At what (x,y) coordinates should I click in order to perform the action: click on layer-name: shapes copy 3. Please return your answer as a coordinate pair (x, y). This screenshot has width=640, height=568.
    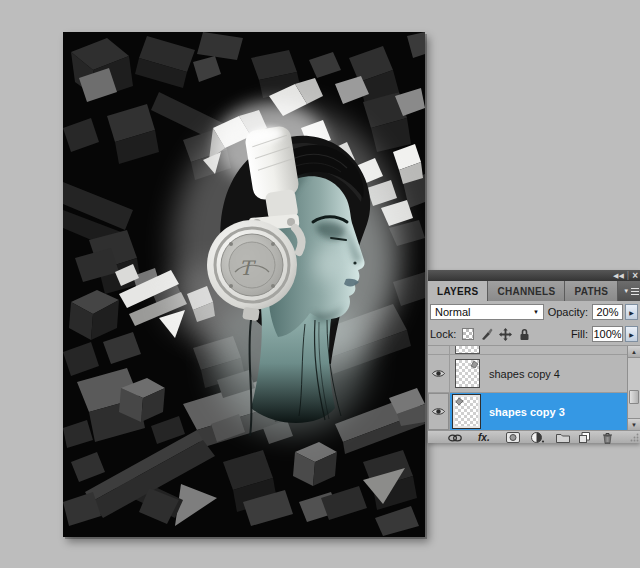
    Looking at the image, I should click on (527, 412).